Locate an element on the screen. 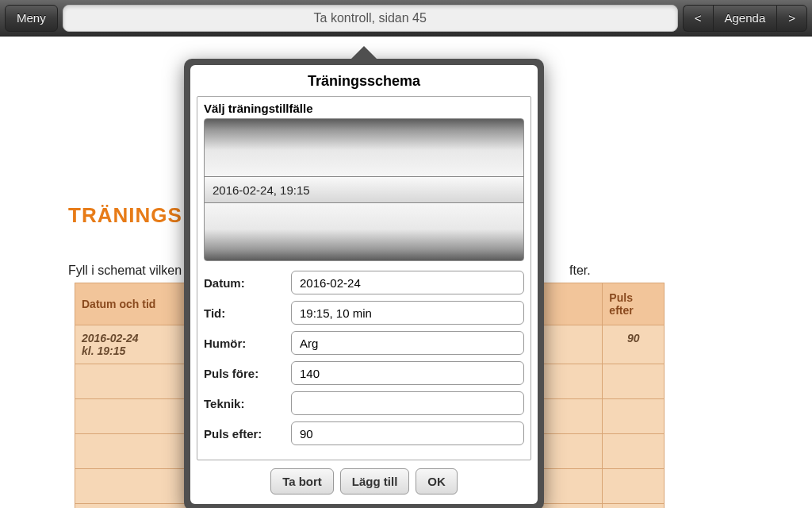 This screenshot has width=812, height=508. cell-datetime: 2016-02-24 kl. 19:15 is located at coordinates (136, 344).